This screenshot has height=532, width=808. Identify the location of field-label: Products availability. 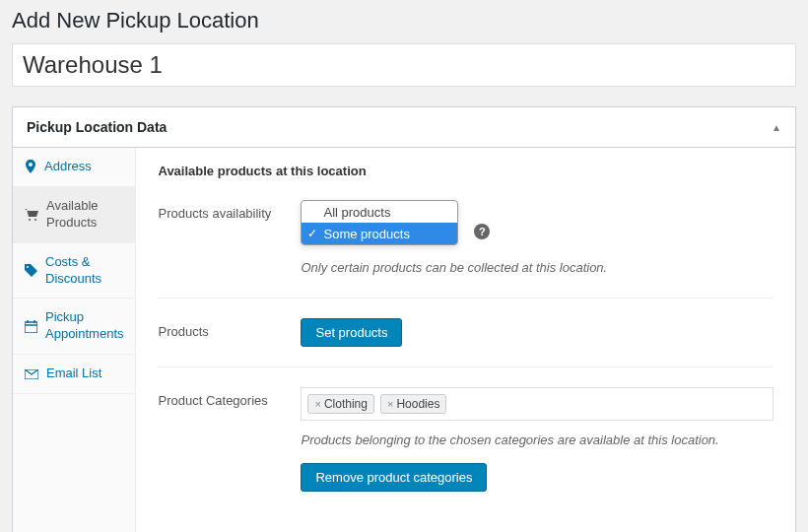
(229, 211).